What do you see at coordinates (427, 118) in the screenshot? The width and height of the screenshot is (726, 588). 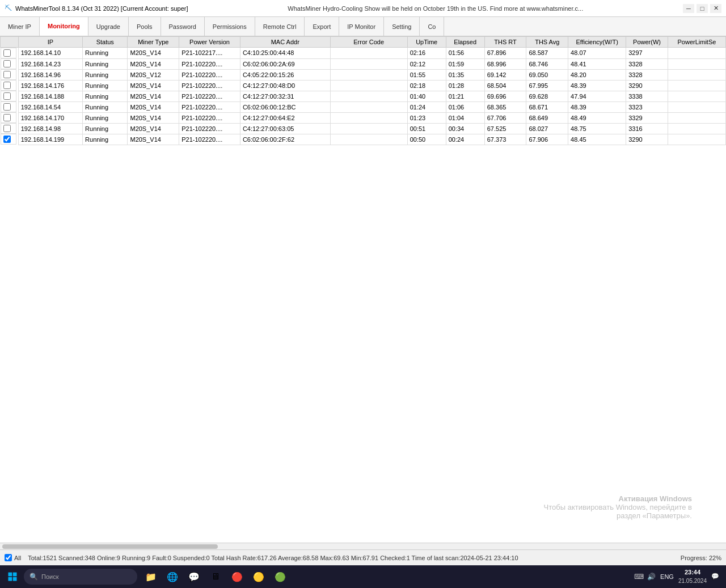 I see `row-uptime: 01:23` at bounding box center [427, 118].